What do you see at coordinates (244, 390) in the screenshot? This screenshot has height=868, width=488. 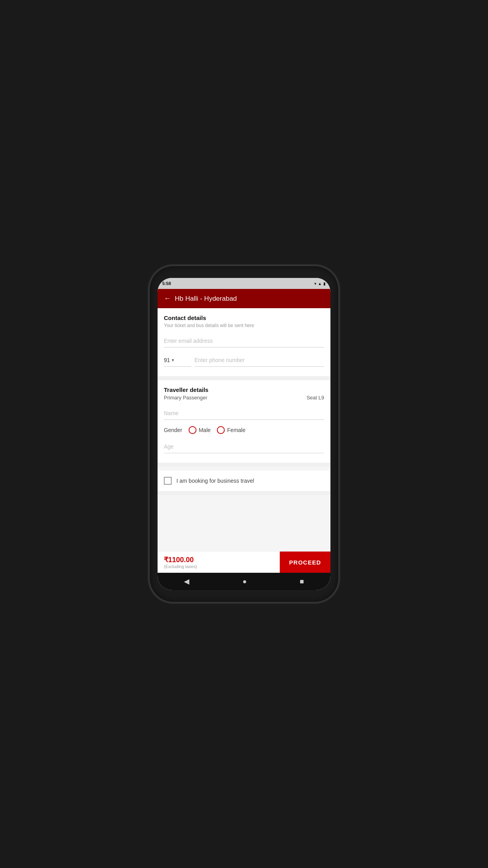 I see `traveller-section-title: Traveller details` at bounding box center [244, 390].